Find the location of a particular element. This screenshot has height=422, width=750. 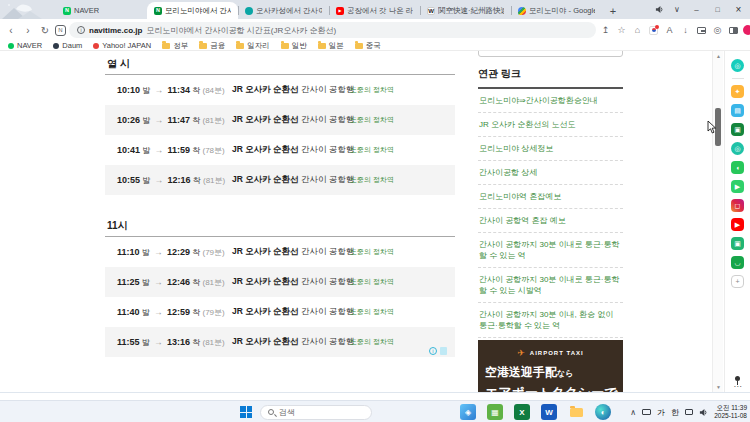

tray-chevron-icon: ∧ is located at coordinates (633, 412).